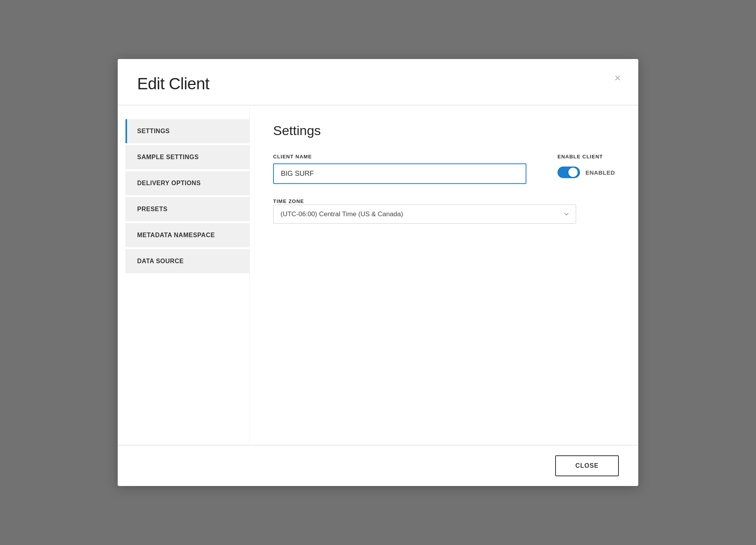  I want to click on client-name-group: CLIENT NAME, so click(400, 169).